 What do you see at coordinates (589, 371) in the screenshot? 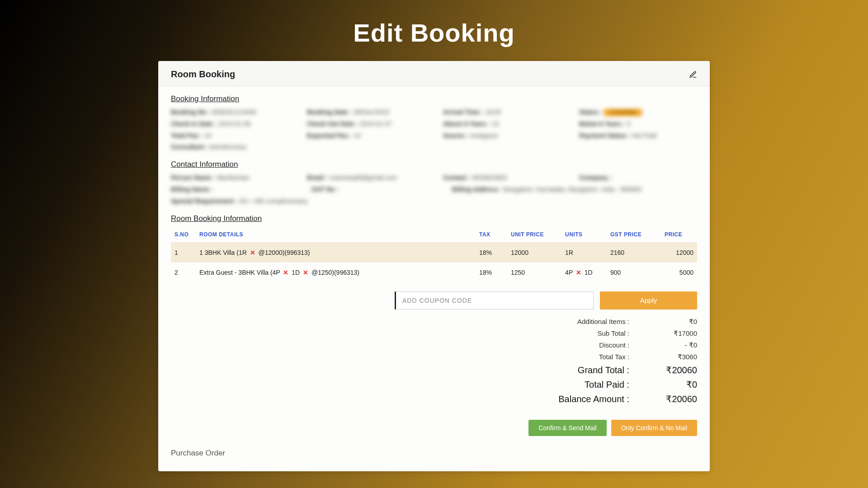
I see `grand-label: Grand Total :` at bounding box center [589, 371].